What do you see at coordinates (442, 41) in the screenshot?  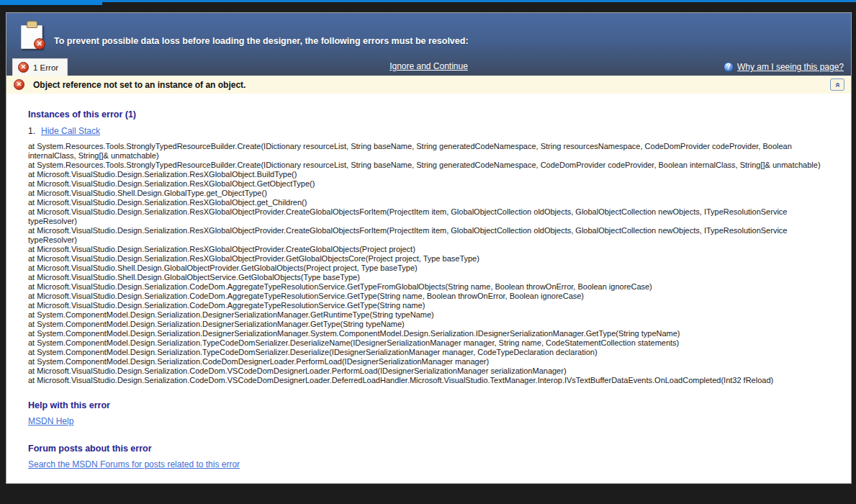 I see `header-message: To prevent possible data loss before loa…` at bounding box center [442, 41].